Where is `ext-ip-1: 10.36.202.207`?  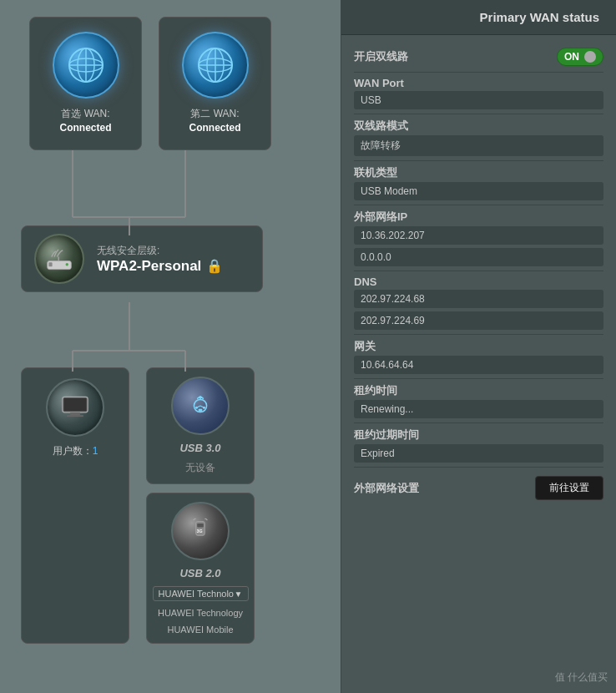
ext-ip-1: 10.36.202.207 is located at coordinates (479, 235).